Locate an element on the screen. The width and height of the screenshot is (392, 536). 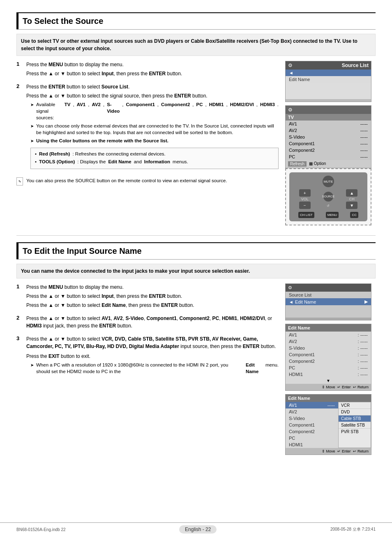
remote: MUTE + VOL − SOURC is located at coordinates (328, 197).